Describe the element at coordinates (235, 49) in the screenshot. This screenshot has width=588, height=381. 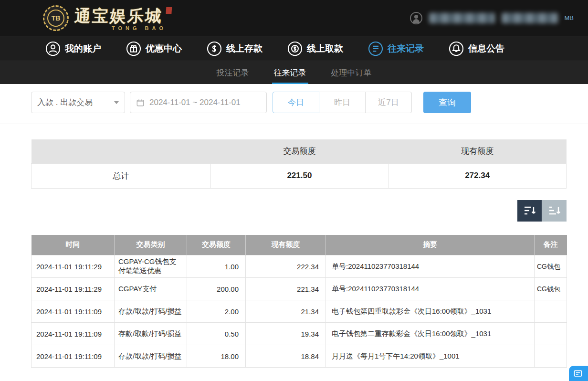
I see `nav-online-deposit: 线上存款` at that location.